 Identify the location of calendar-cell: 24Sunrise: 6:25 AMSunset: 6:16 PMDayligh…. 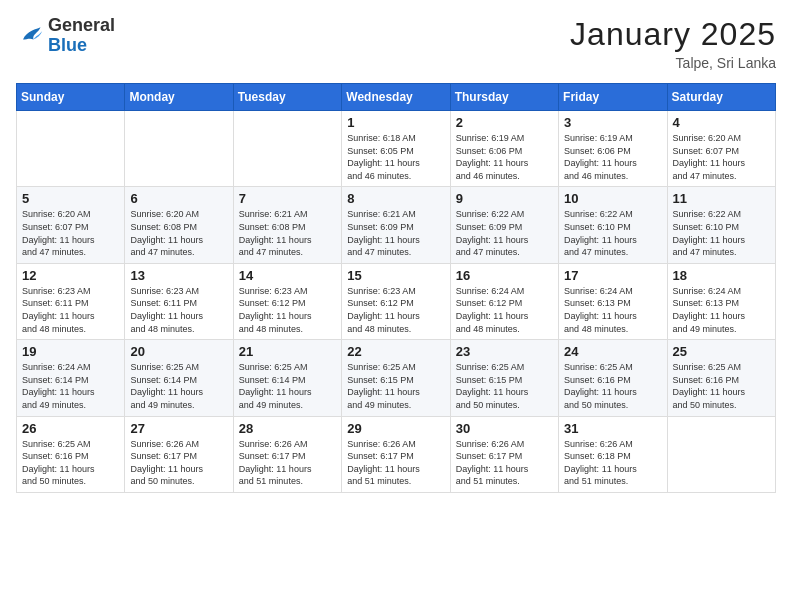
(613, 378).